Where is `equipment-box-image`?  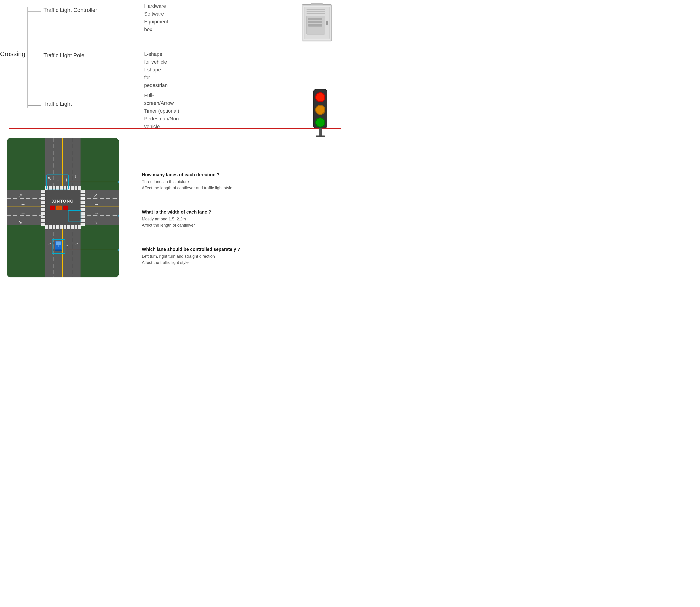
equipment-box-image is located at coordinates (318, 23).